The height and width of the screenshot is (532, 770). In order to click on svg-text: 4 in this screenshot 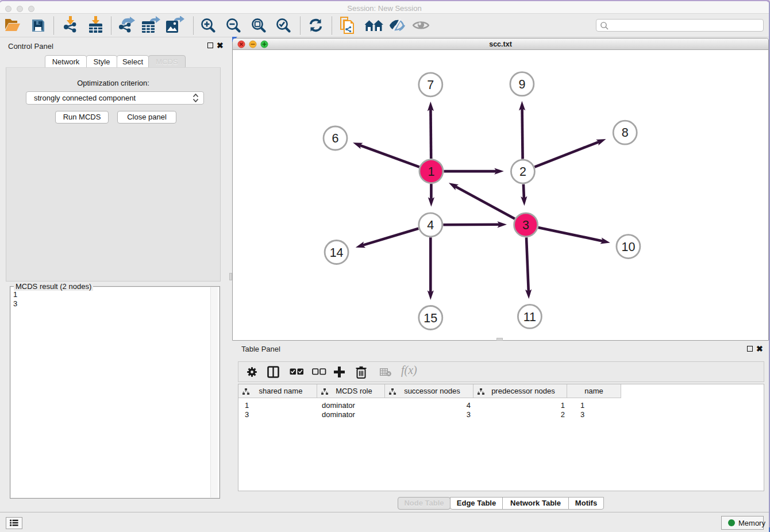, I will do `click(430, 225)`.